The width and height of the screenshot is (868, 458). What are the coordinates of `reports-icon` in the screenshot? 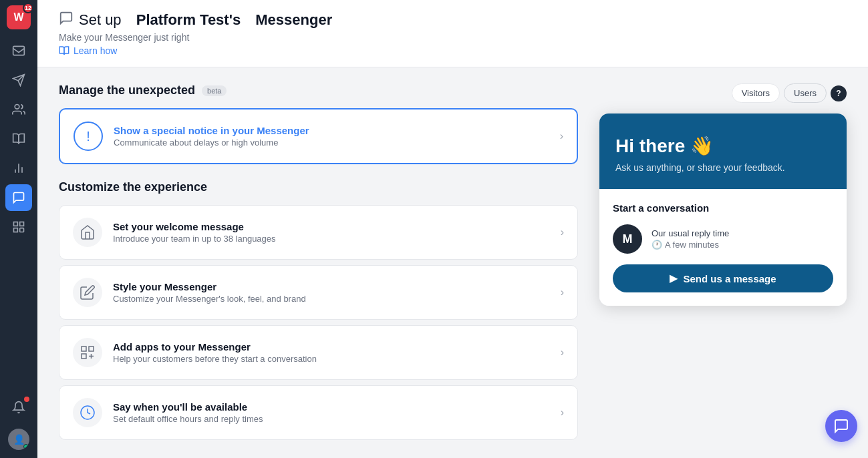 It's located at (19, 168).